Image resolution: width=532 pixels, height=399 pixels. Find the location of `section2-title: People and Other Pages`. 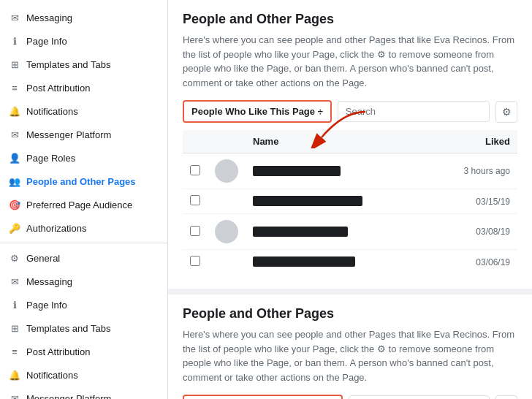

section2-title: People and Other Pages is located at coordinates (350, 314).